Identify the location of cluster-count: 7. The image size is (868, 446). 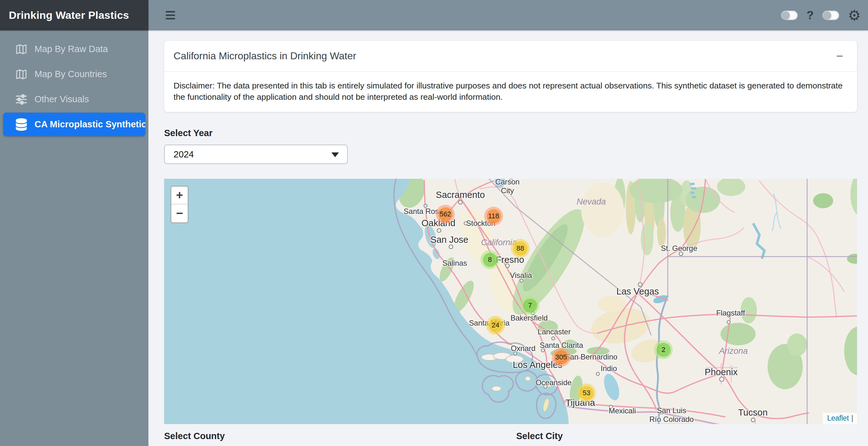
(530, 306).